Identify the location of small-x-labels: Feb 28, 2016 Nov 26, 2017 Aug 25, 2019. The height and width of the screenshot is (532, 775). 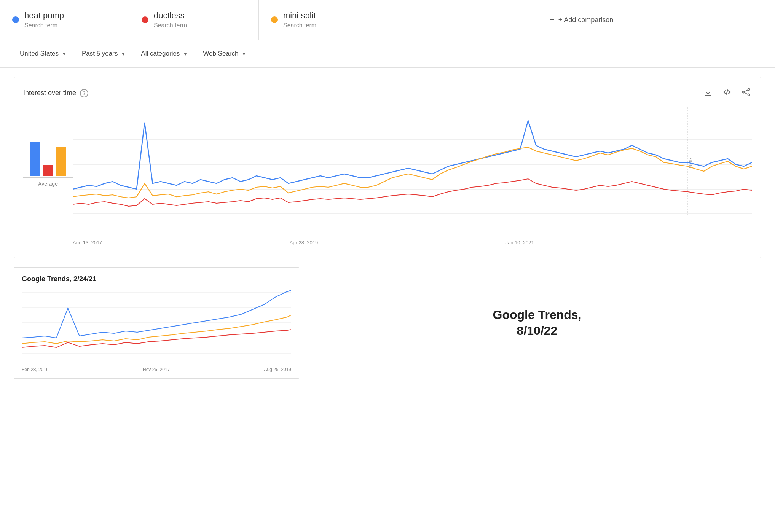
(156, 370).